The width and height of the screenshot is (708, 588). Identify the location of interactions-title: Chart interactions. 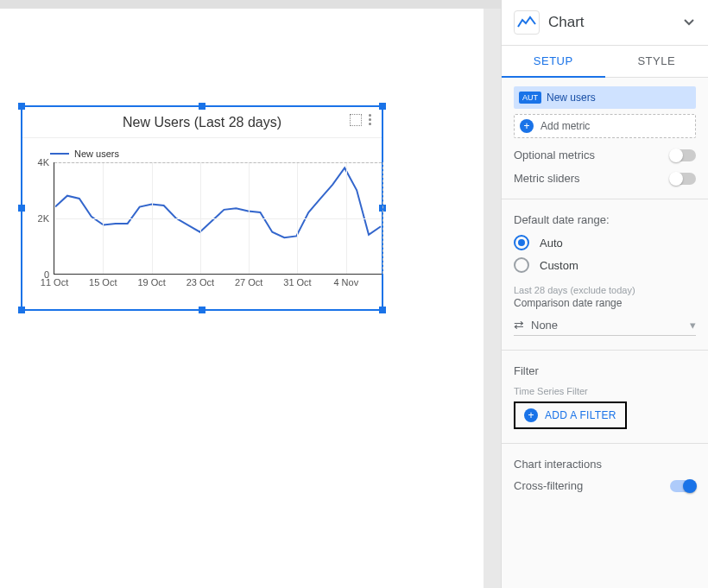
(604, 465).